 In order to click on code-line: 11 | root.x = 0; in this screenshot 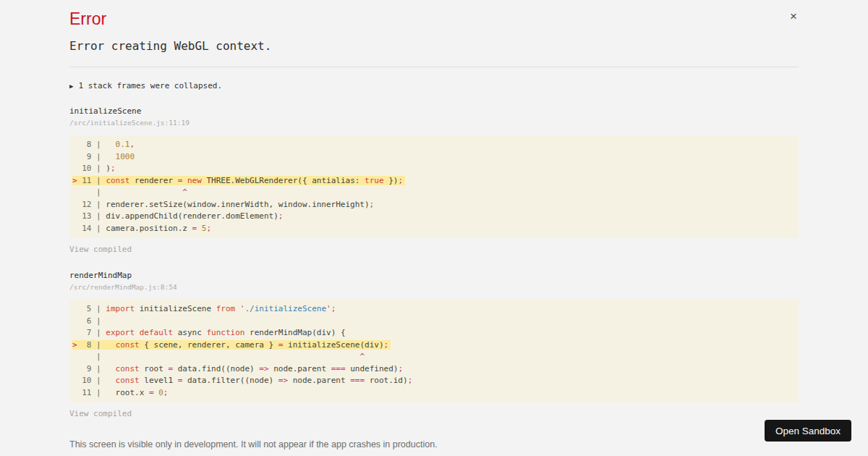, I will do `click(434, 394)`.